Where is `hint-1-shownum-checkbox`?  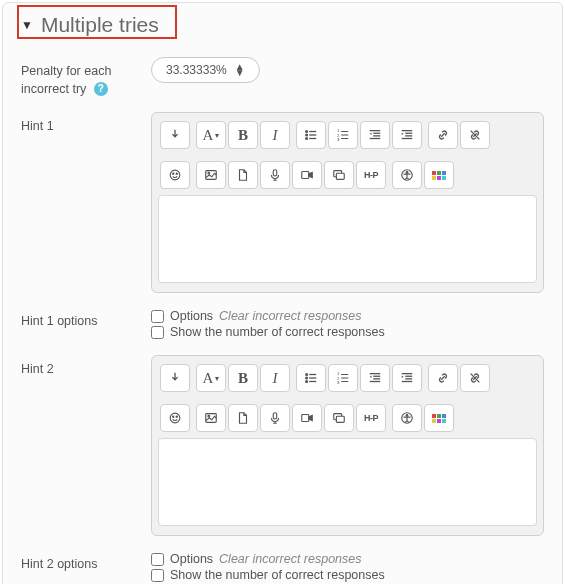
hint-1-shownum-checkbox is located at coordinates (158, 332).